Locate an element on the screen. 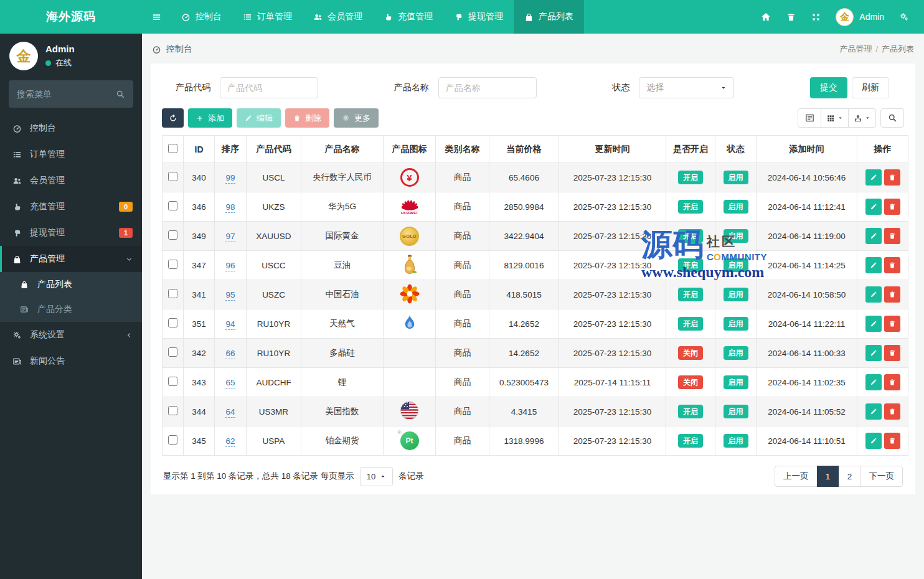  export-button is located at coordinates (862, 118).